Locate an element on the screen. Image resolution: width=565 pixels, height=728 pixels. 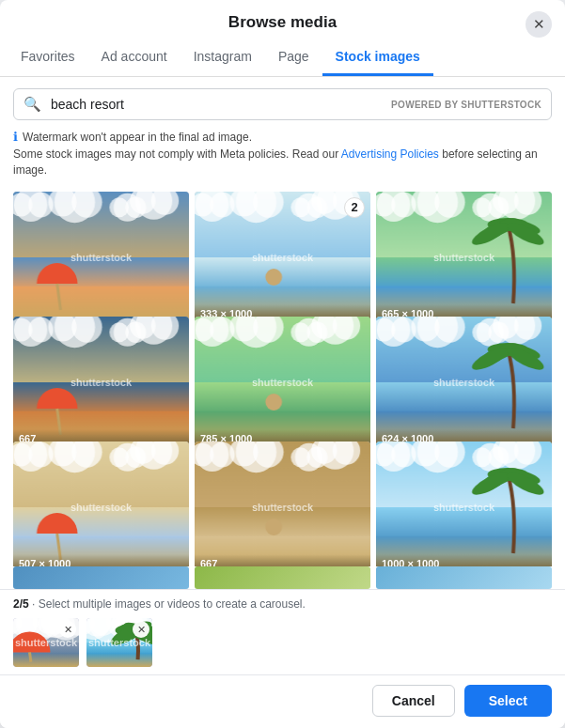
image-card-img9: 1000 × 1000 is located at coordinates (464, 503).